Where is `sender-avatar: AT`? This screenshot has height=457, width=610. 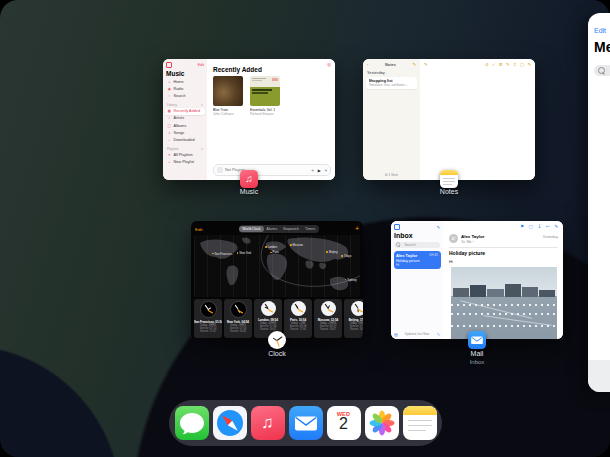 sender-avatar: AT is located at coordinates (454, 238).